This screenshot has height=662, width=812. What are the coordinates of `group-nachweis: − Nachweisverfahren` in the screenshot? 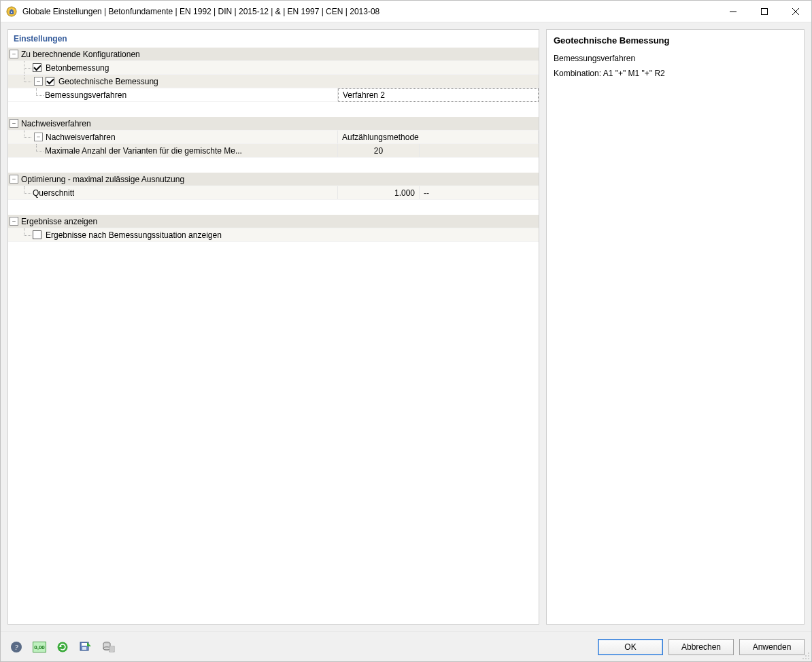 It's located at (273, 124).